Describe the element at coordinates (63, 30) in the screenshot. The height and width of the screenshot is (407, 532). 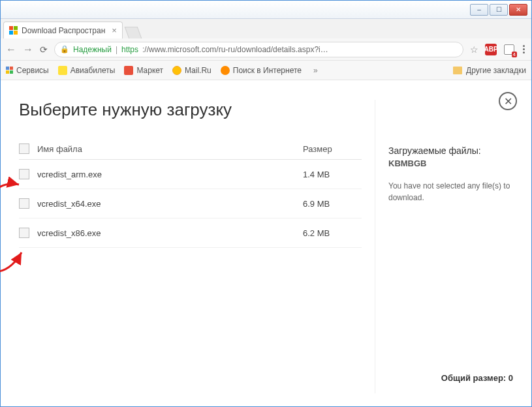
I see `browser-tab: Download Распростран ×` at that location.